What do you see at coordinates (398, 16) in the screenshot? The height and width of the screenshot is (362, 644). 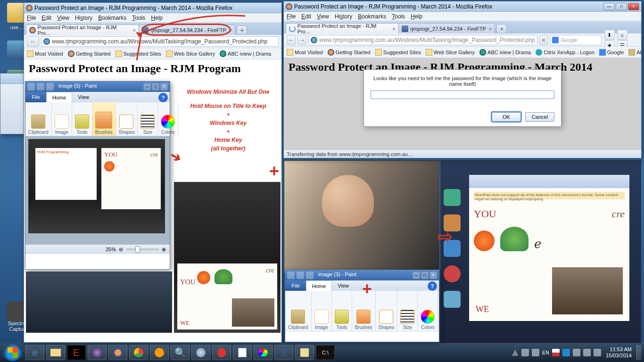 I see `menu-tools: Tools` at bounding box center [398, 16].